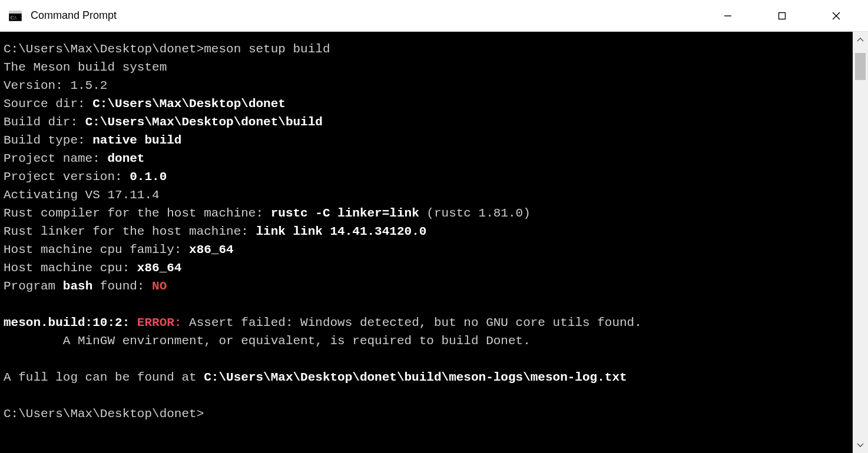 Image resolution: width=868 pixels, height=453 pixels. Describe the element at coordinates (33, 286) in the screenshot. I see `output-label: Program` at that location.